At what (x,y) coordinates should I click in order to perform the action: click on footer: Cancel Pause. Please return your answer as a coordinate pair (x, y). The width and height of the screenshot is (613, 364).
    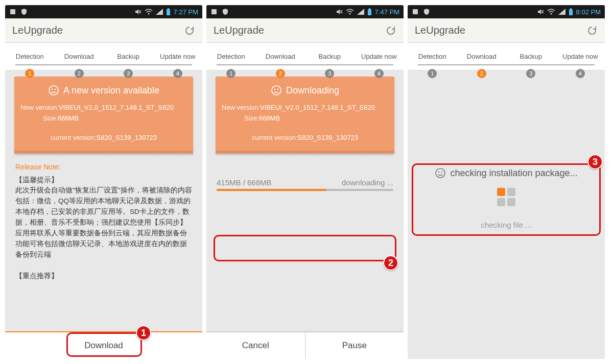
    Looking at the image, I should click on (305, 345).